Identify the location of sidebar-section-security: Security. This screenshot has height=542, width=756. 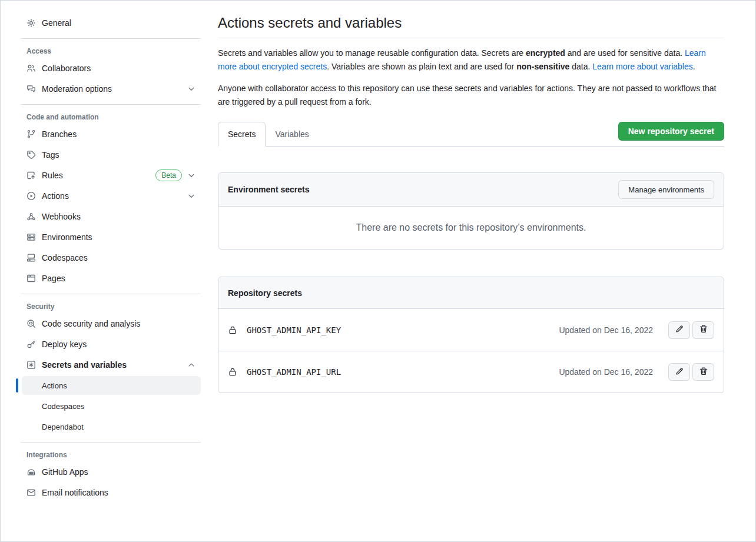
(111, 307).